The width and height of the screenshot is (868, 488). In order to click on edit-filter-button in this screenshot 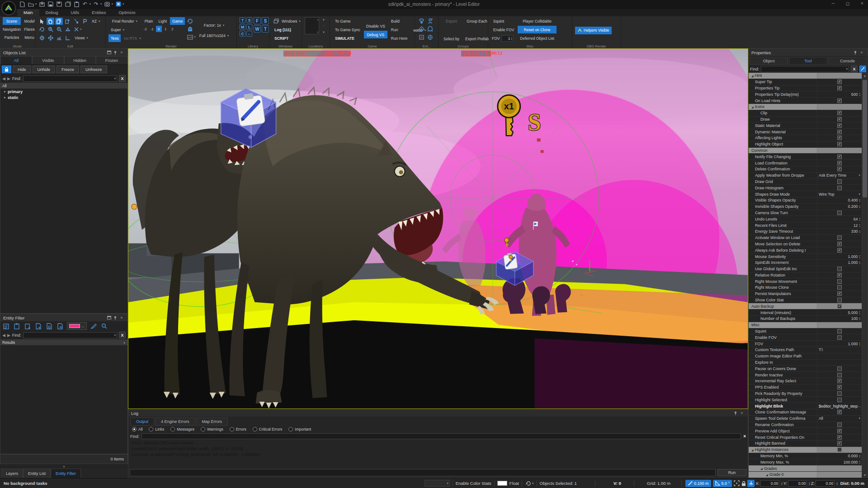, I will do `click(863, 69)`.